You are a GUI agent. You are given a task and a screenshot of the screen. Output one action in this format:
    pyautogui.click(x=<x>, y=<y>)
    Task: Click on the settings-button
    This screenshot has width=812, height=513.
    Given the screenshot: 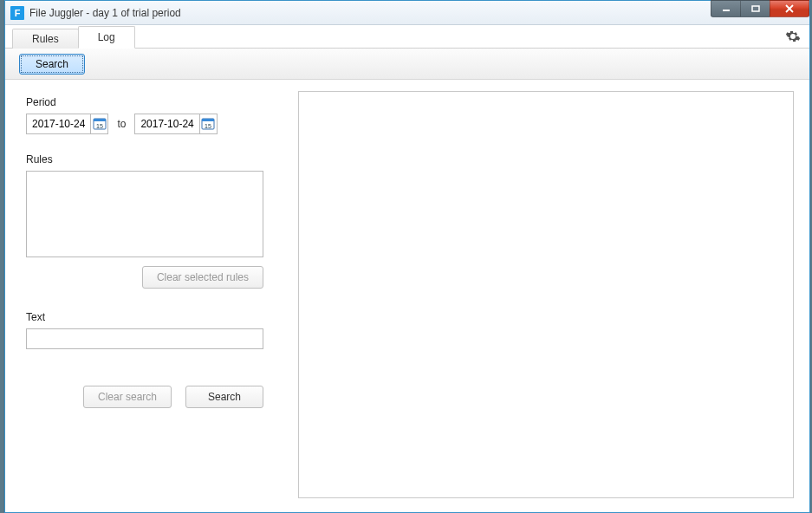 What is the action you would take?
    pyautogui.click(x=793, y=36)
    